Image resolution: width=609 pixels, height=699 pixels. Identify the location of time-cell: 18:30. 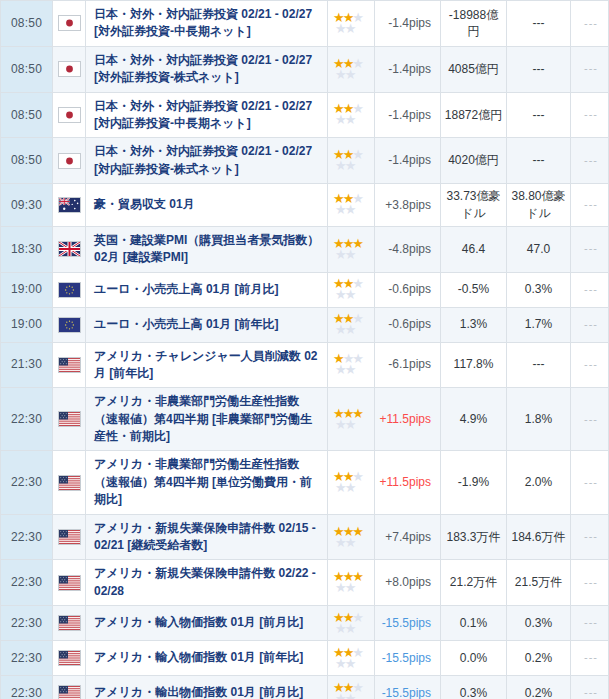
(27, 250).